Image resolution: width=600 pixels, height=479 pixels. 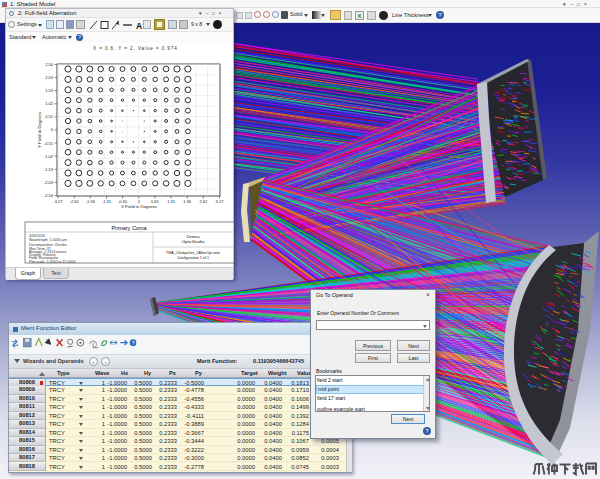 I want to click on svg-text: -3.27, so click(x=58, y=202).